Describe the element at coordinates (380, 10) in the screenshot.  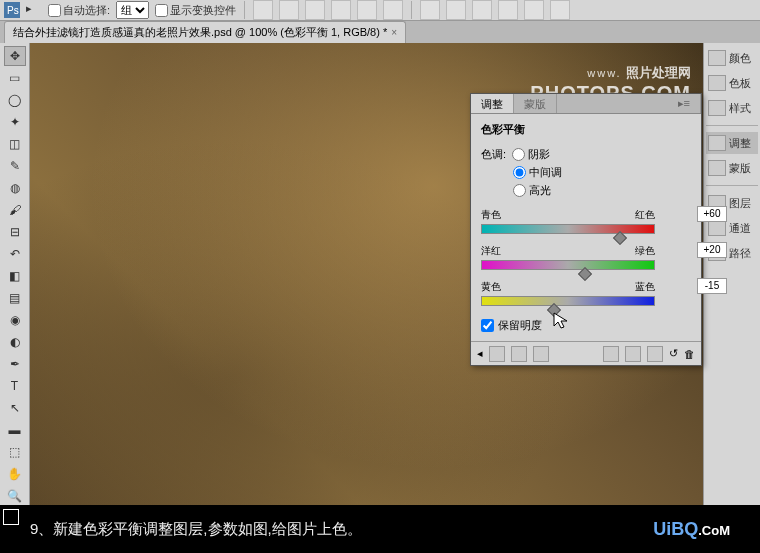
I see `options-bar: Ps ▸ 自动选择: 组 显示变换控件` at that location.